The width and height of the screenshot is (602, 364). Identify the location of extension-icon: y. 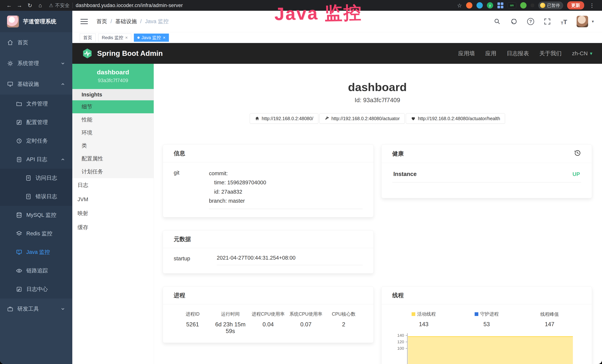
(490, 5).